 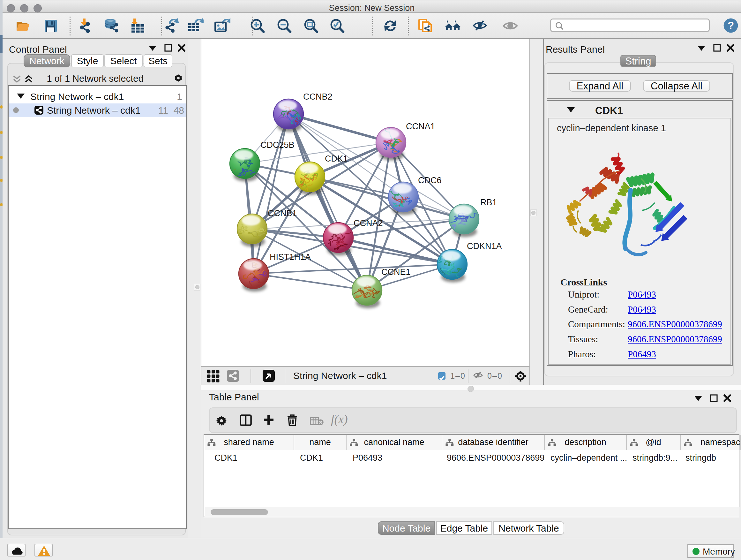 What do you see at coordinates (290, 257) in the screenshot?
I see `svg-text: HIST1H1A` at bounding box center [290, 257].